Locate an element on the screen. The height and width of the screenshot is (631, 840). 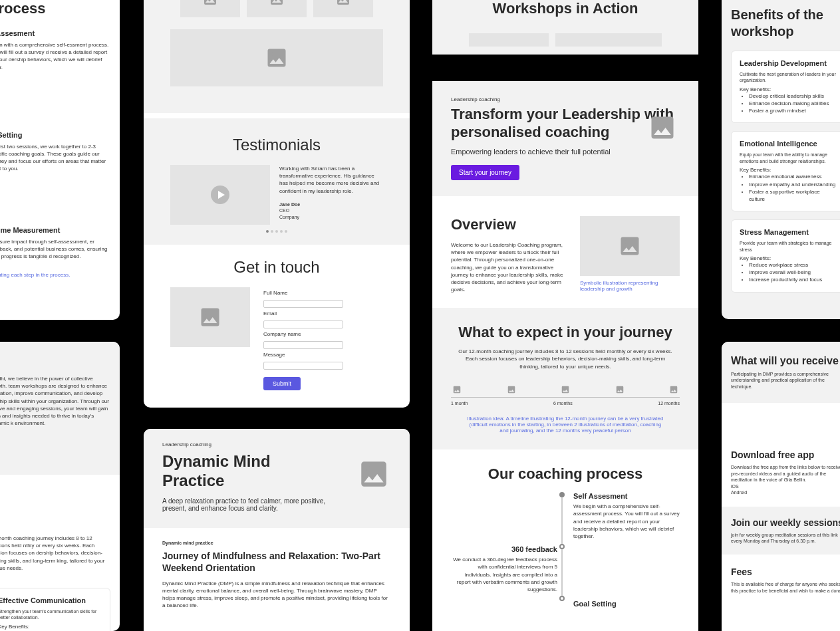
expect-heading: What to expect in your journey is located at coordinates (565, 332).